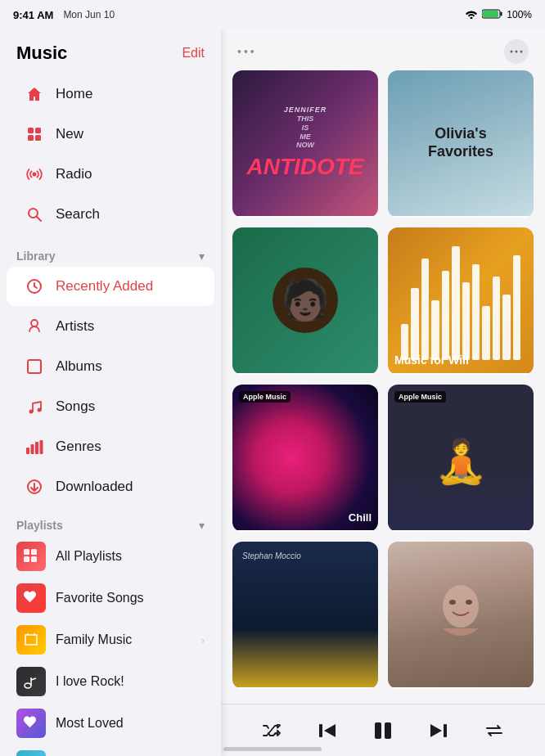 Image resolution: width=545 pixels, height=756 pixels. What do you see at coordinates (110, 286) in the screenshot?
I see `sidebar-item-recently-added: Recently Added` at bounding box center [110, 286].